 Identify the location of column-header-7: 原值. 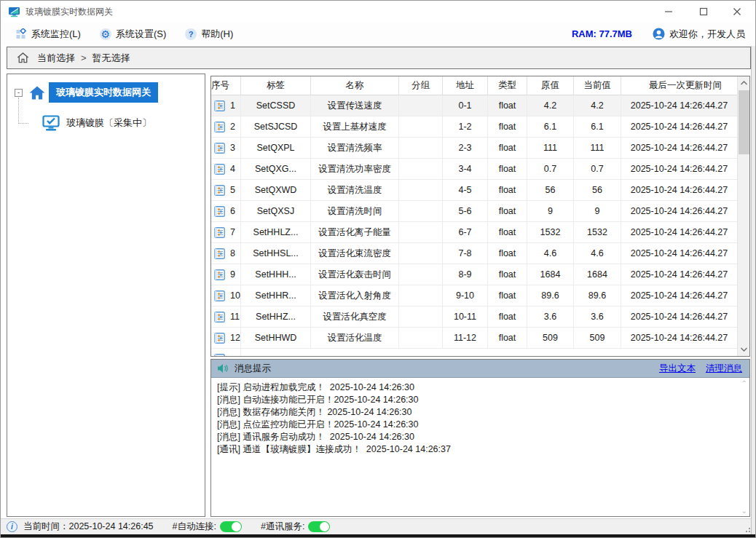
(551, 86).